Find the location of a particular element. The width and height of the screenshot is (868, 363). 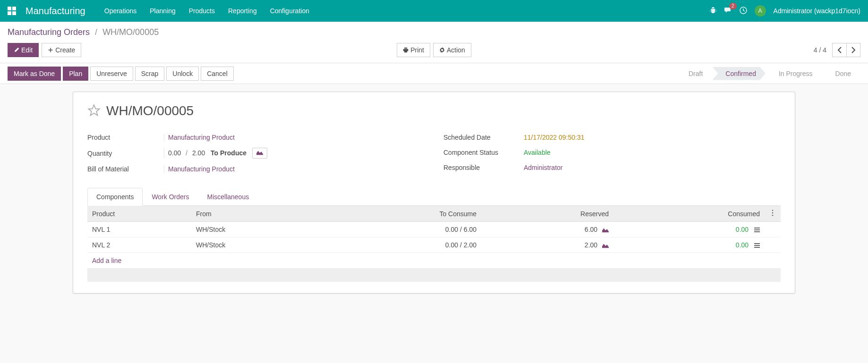

to-produce-label: To Produce is located at coordinates (229, 153).